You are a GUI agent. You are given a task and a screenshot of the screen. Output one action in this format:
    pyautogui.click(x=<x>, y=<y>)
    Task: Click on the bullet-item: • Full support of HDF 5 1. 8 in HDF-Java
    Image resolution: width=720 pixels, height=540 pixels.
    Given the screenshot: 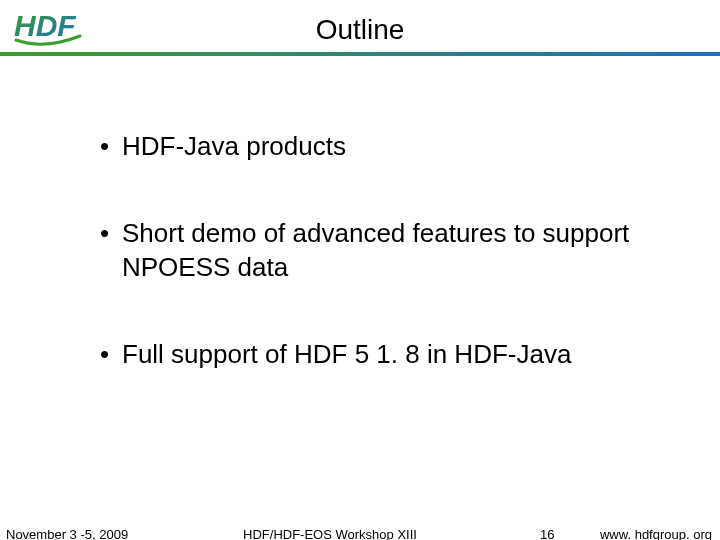 What is the action you would take?
    pyautogui.click(x=380, y=354)
    